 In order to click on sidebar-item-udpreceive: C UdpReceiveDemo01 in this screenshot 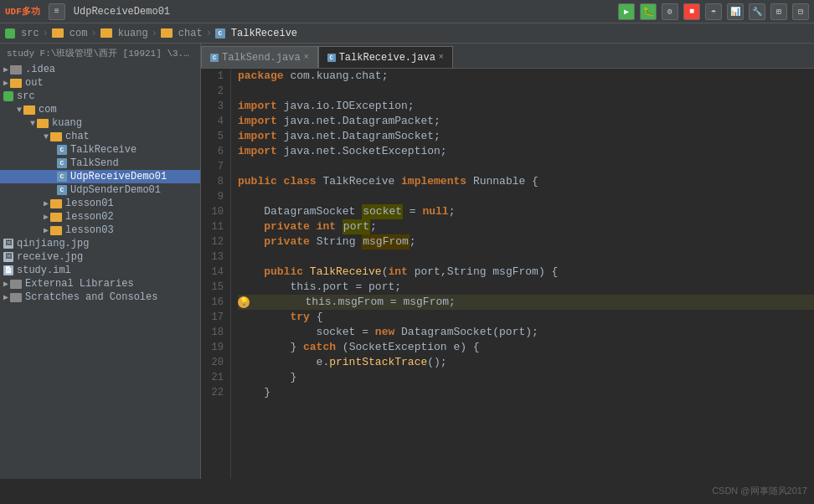, I will do `click(100, 177)`.